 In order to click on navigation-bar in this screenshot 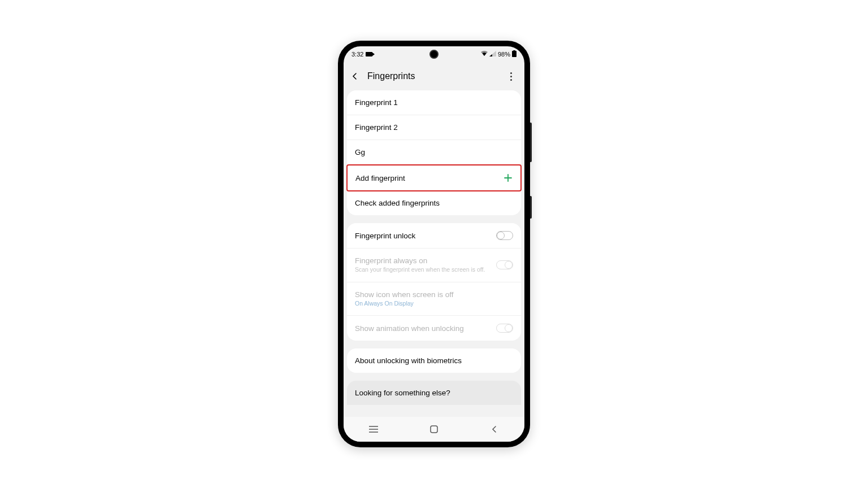, I will do `click(434, 429)`.